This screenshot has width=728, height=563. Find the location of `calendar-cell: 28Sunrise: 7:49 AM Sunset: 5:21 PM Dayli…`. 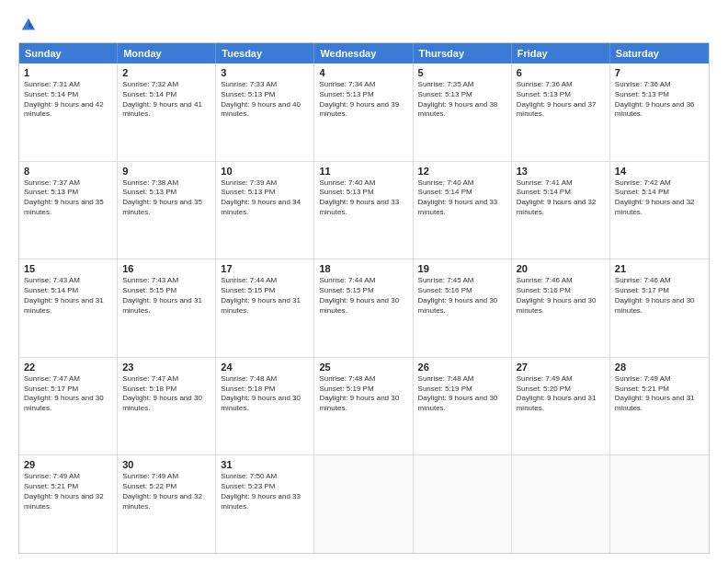

calendar-cell: 28Sunrise: 7:49 AM Sunset: 5:21 PM Dayli… is located at coordinates (660, 407).